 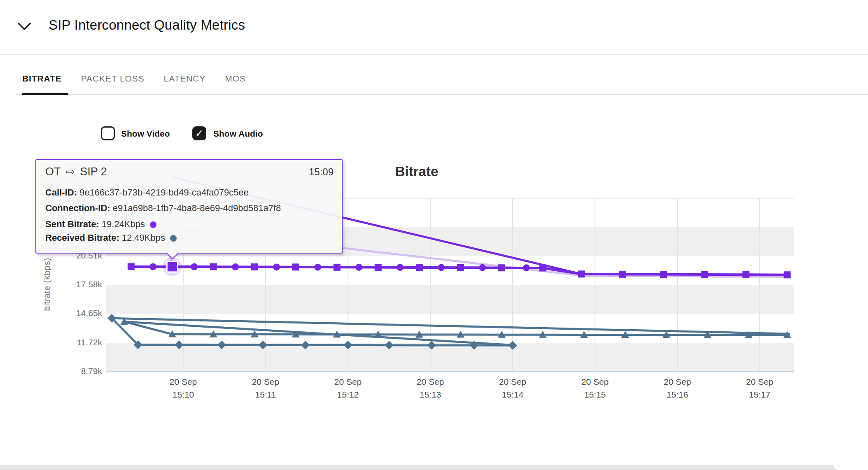 What do you see at coordinates (153, 225) in the screenshot?
I see `sent-series-dot-icon` at bounding box center [153, 225].